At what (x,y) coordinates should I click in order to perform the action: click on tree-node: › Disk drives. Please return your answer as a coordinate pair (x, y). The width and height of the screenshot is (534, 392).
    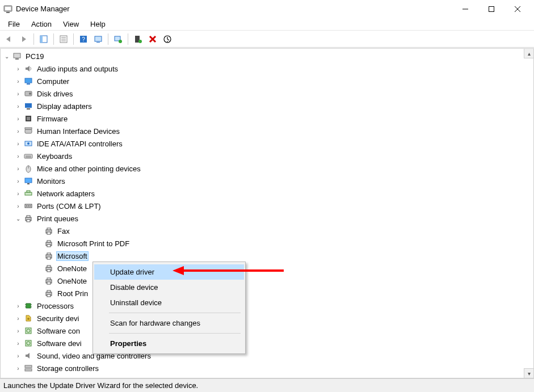
    Looking at the image, I should click on (267, 94).